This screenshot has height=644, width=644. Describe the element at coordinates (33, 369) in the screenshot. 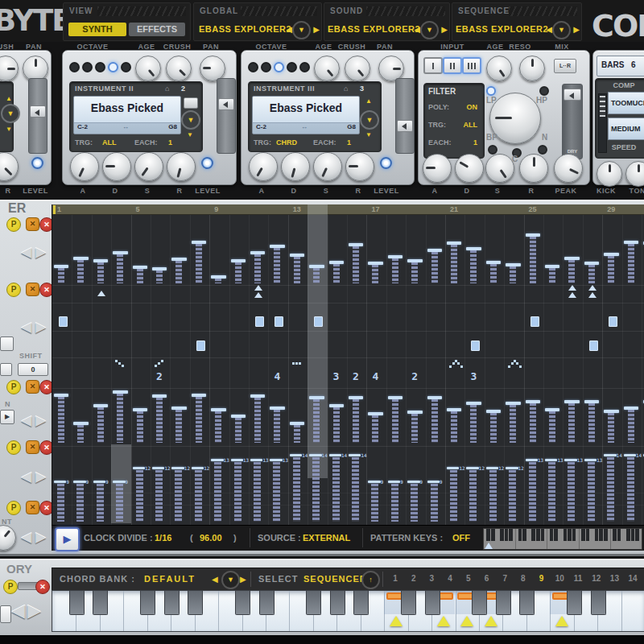

I see `shift-value-box: 0` at that location.